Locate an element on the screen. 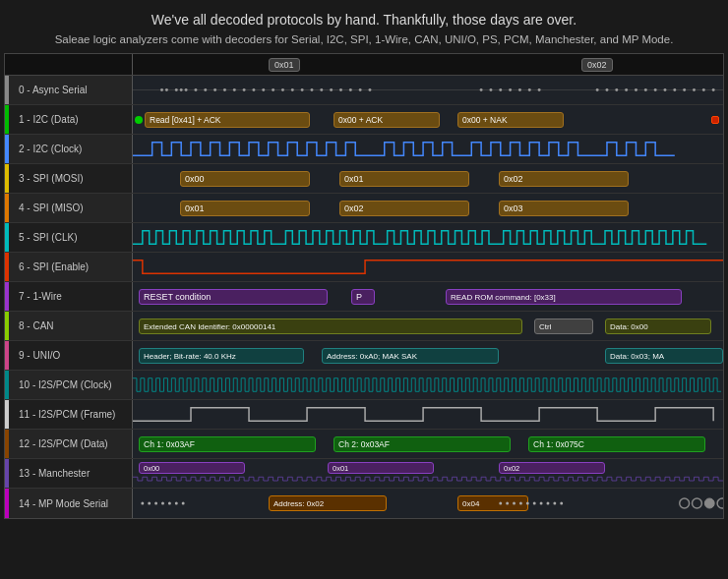 This screenshot has width=728, height=579. channel-name-1: 1 - I2C (Data) is located at coordinates (49, 120).